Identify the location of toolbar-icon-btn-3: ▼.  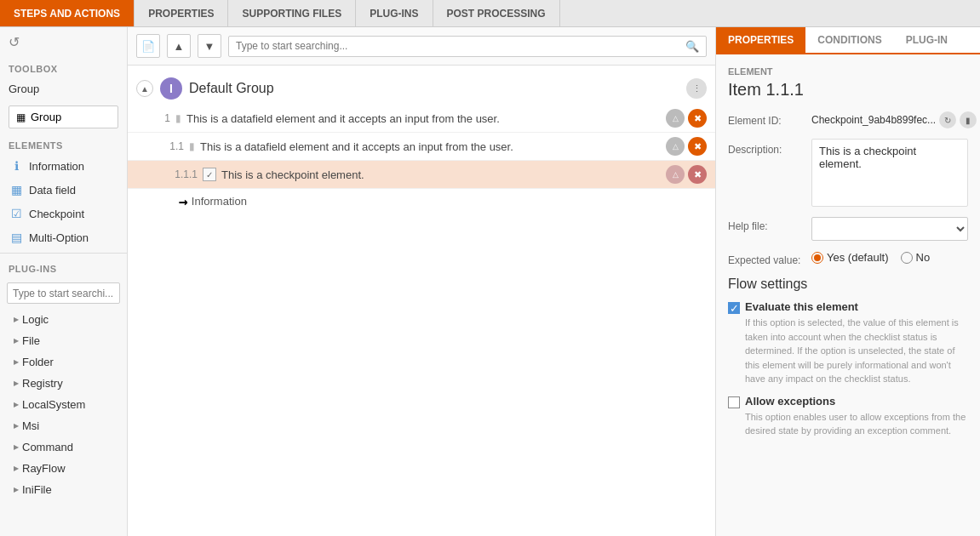
(209, 46).